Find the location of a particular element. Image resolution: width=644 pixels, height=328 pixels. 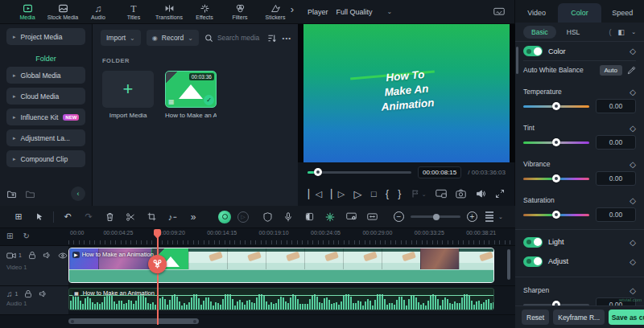

import-button: Import ⌄ is located at coordinates (121, 38).